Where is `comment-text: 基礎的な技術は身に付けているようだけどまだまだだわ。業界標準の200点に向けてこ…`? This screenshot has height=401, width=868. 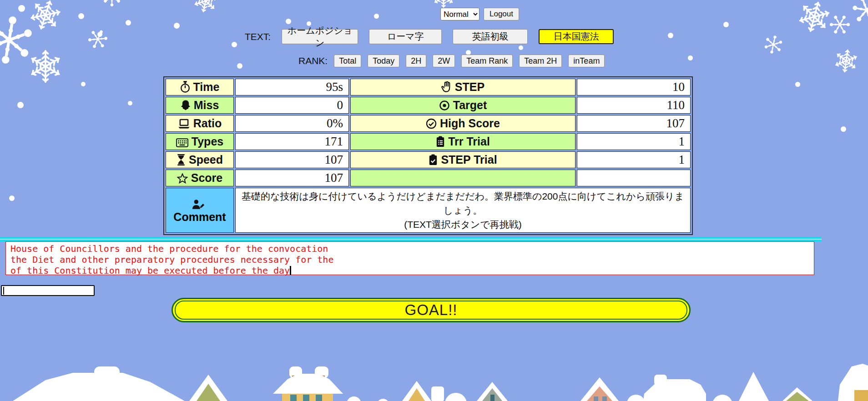
comment-text: 基礎的な技術は身に付けているようだけどまだまだだわ。業界標準の200点に向けてこ… is located at coordinates (463, 210).